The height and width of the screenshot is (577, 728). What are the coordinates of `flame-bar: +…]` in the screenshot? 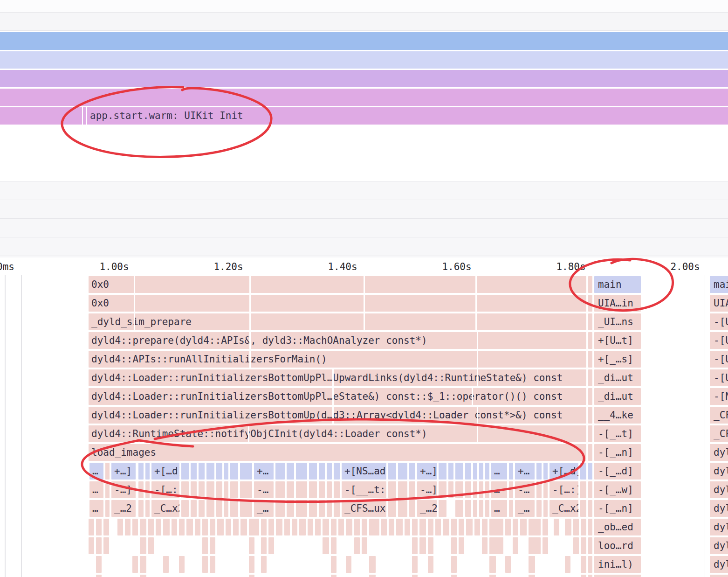 It's located at (124, 471).